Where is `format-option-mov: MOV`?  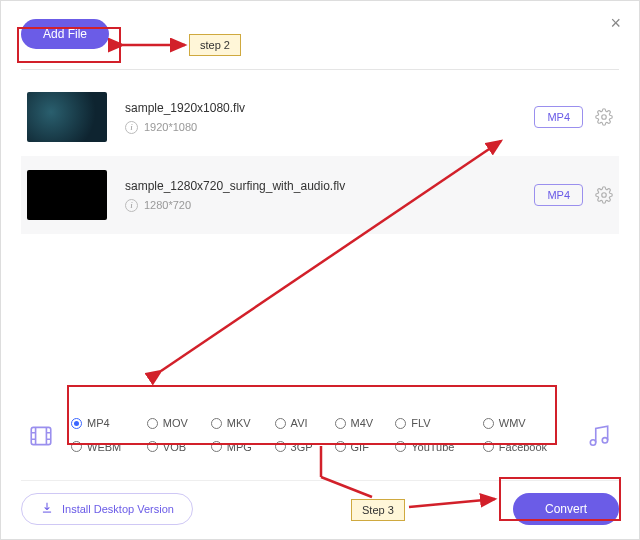 format-option-mov: MOV is located at coordinates (168, 423).